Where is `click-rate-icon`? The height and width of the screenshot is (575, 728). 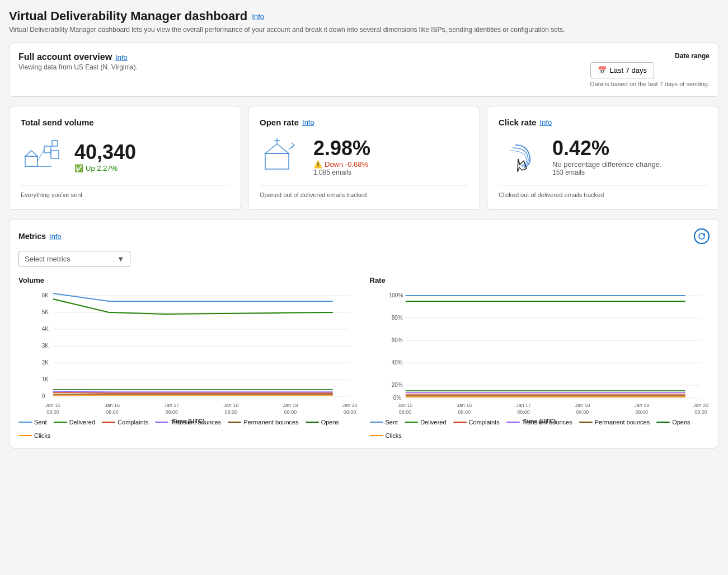
click-rate-icon is located at coordinates (521, 156).